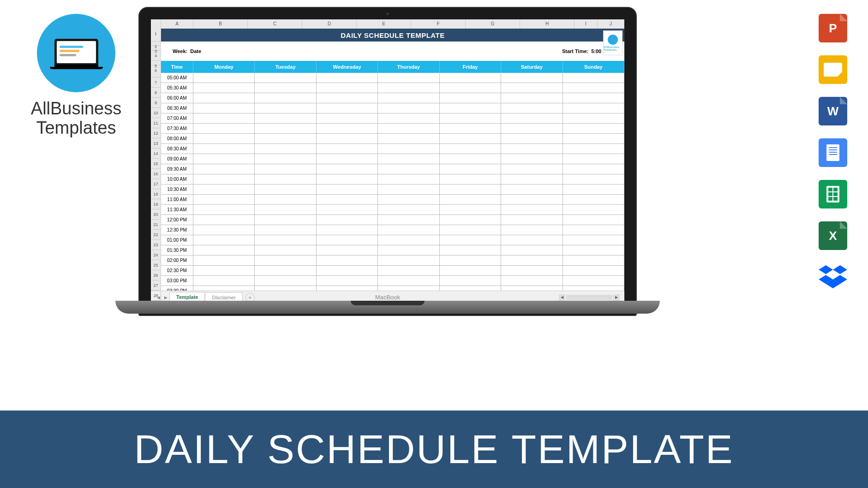  I want to click on time-cell: 10:30 AM, so click(177, 189).